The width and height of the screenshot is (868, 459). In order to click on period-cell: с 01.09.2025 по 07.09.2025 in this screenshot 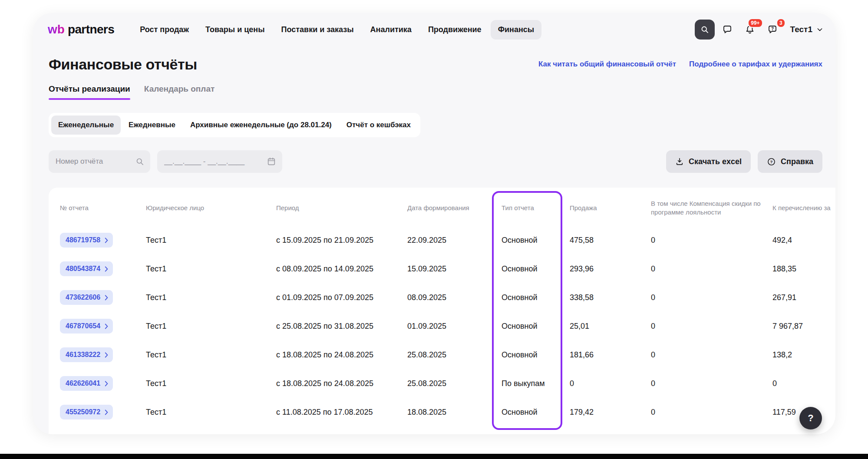, I will do `click(342, 298)`.